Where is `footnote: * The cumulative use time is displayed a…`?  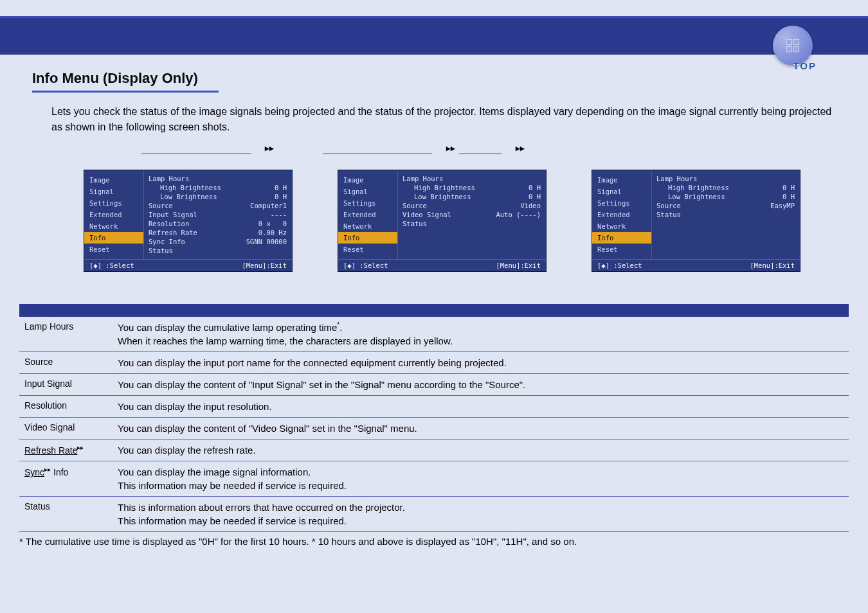 footnote: * The cumulative use time is displayed a… is located at coordinates (434, 541).